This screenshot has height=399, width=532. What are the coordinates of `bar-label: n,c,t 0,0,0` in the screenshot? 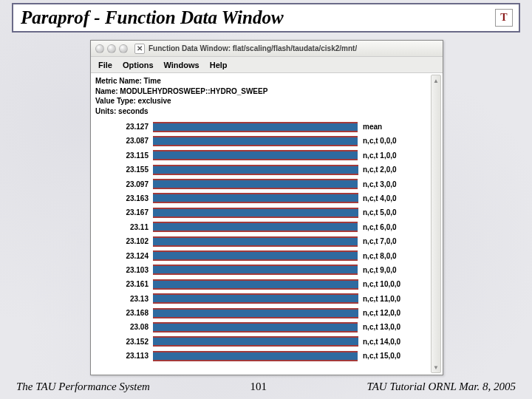 It's located at (378, 140).